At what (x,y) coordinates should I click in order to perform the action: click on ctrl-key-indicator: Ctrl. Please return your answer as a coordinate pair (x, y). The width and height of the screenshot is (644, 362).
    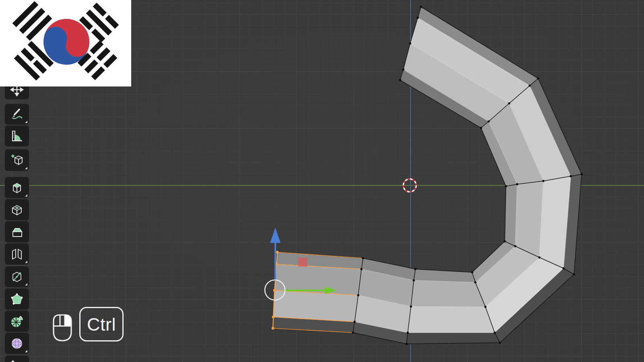
    Looking at the image, I should click on (101, 324).